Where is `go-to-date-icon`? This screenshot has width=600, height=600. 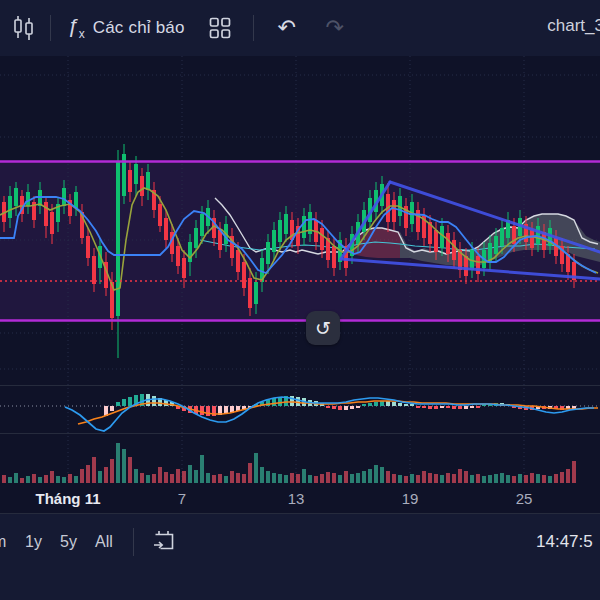 go-to-date-icon is located at coordinates (165, 542).